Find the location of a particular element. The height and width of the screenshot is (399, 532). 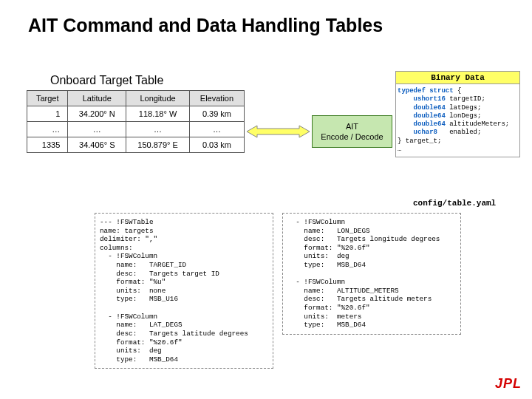

cell-target: … is located at coordinates (47, 130).